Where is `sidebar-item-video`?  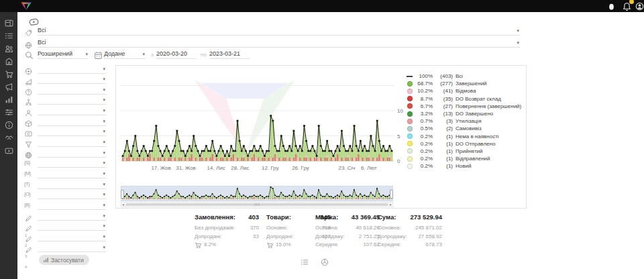 sidebar-item-video is located at coordinates (9, 150).